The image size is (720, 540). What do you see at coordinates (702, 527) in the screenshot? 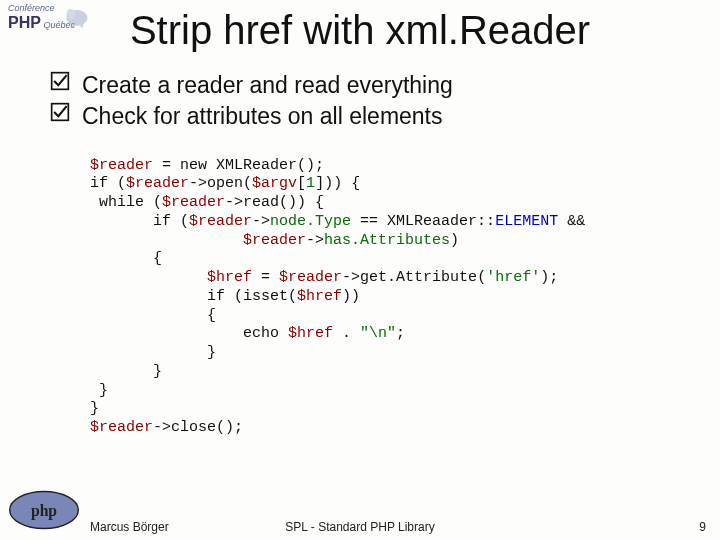
I see `page-number: 9` at bounding box center [702, 527].